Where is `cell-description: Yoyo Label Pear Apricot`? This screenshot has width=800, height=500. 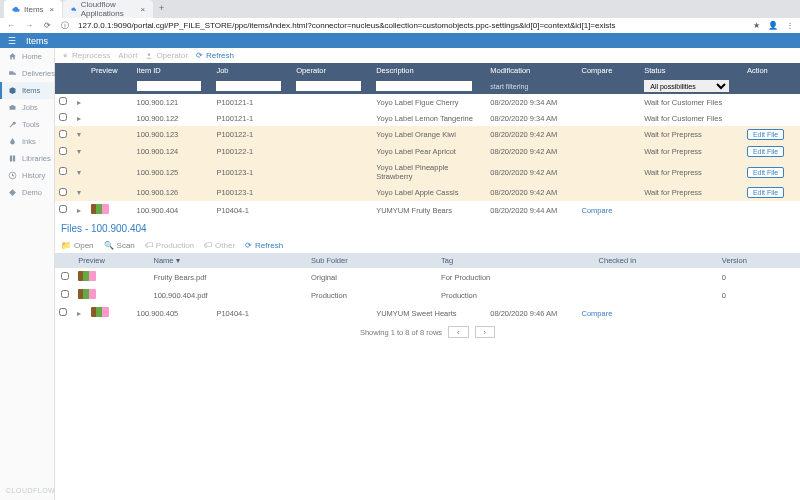 cell-description: Yoyo Label Pear Apricot is located at coordinates (429, 152).